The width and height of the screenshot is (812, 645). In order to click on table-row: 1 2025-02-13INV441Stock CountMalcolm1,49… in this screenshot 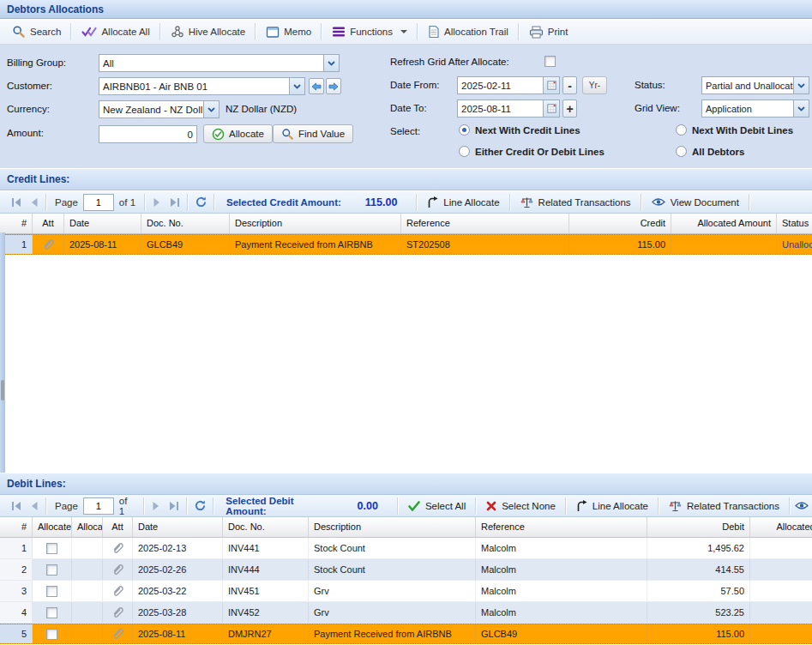, I will do `click(406, 549)`.